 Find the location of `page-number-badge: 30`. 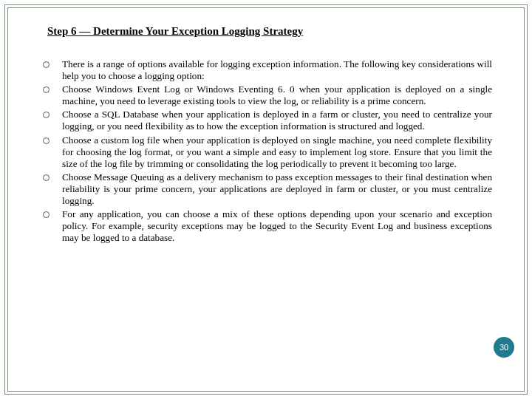

page-number-badge: 30 is located at coordinates (504, 347).